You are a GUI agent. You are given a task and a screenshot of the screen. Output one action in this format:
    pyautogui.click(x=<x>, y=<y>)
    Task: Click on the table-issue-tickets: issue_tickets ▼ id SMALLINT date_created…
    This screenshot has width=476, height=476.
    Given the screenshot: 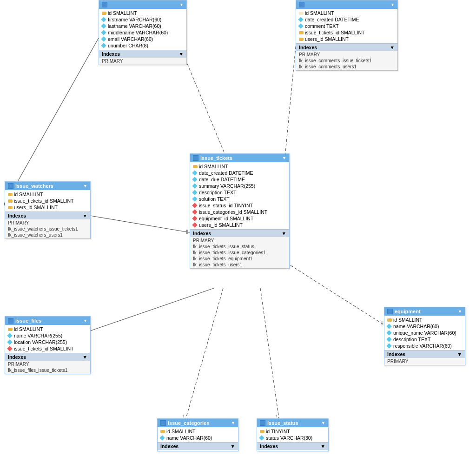 What is the action you would take?
    pyautogui.click(x=240, y=211)
    